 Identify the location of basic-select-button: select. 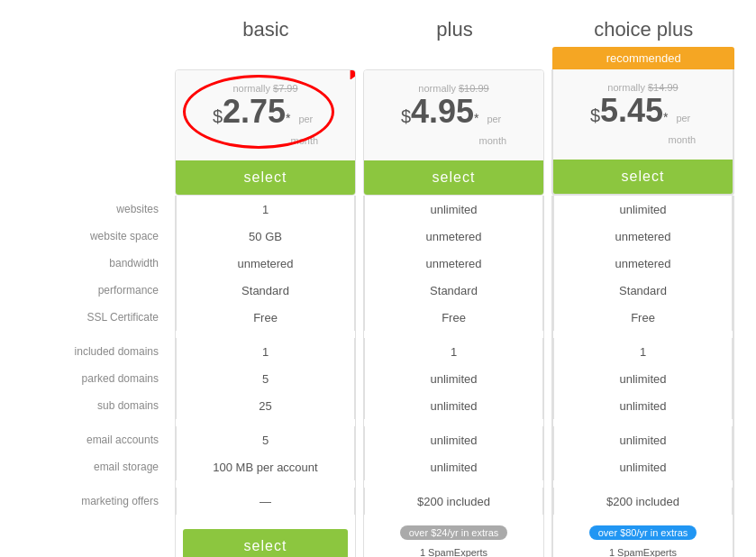
(265, 178).